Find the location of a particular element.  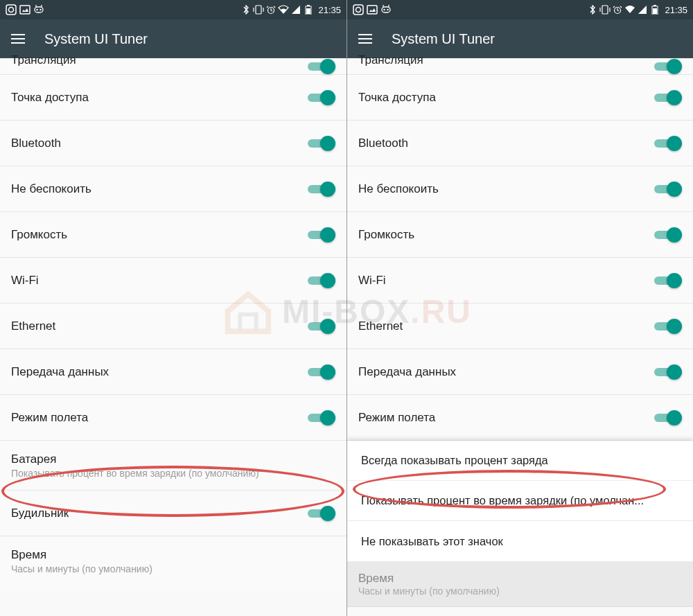

signal-icon is located at coordinates (642, 10).